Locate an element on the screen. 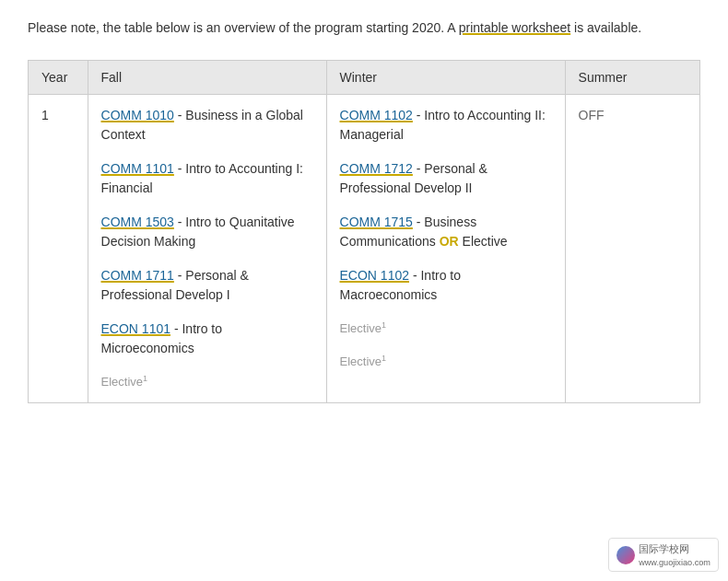  course-block: COMM 1711 - Personal & Professional Deve… is located at coordinates (207, 285).